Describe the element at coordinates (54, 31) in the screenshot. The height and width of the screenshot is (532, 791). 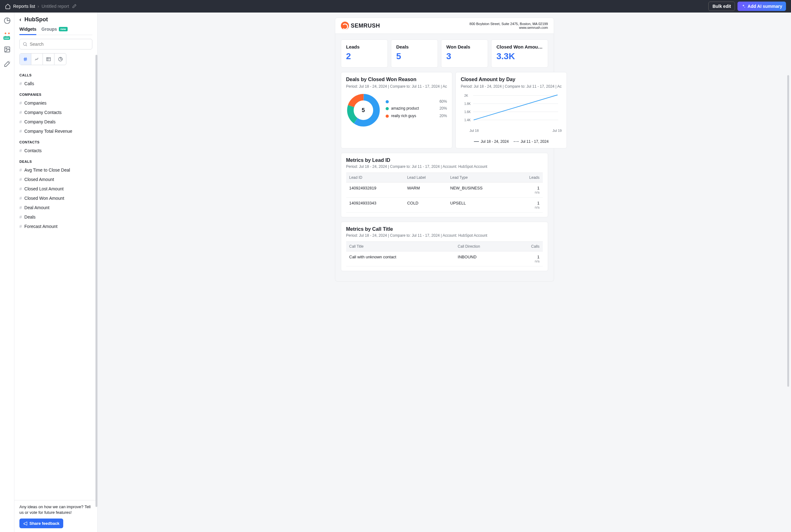
I see `tab-groups: Groups new` at that location.